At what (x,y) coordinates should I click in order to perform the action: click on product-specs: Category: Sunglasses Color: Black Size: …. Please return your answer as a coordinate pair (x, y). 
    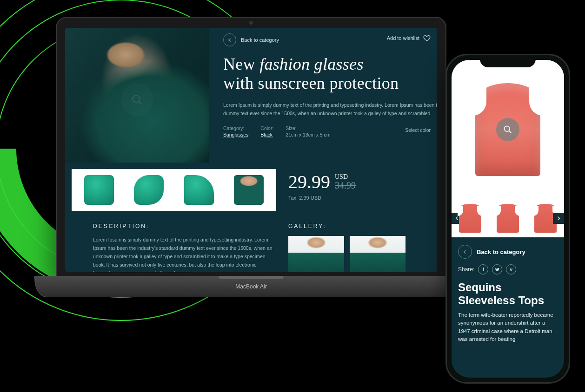
    Looking at the image, I should click on (277, 131).